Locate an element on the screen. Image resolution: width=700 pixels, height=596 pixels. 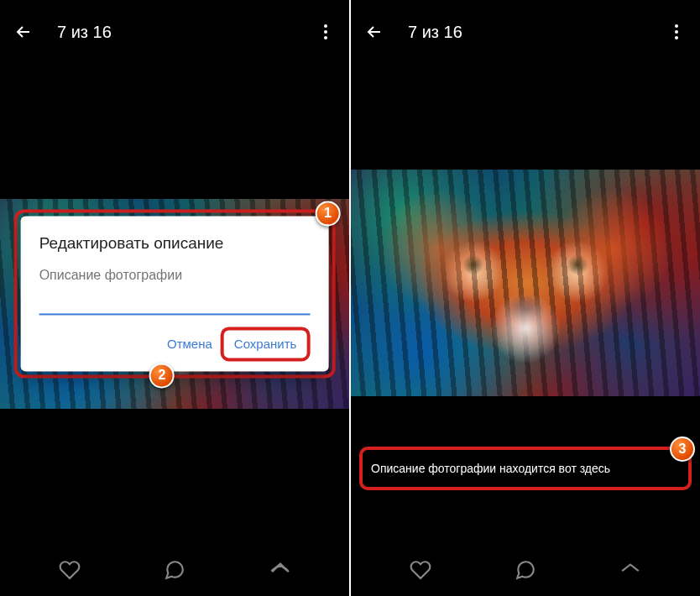
dialog-title: Редактировать описание is located at coordinates (175, 243).